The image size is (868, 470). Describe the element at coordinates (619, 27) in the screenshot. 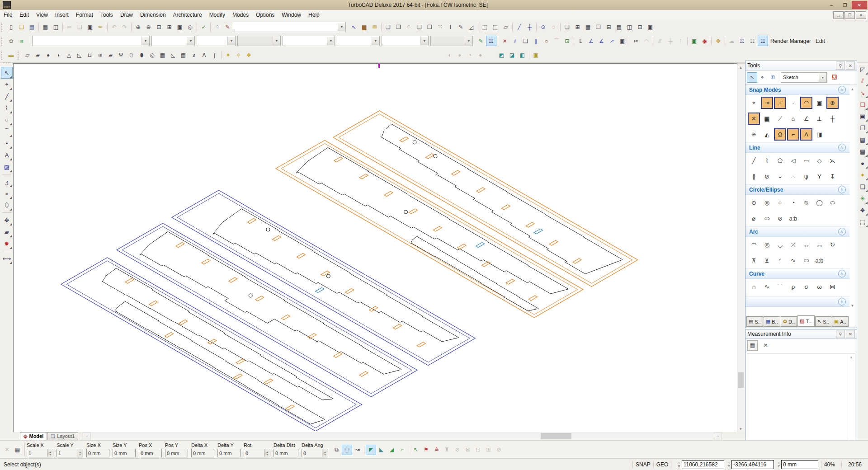

I see `window-6-icon: ▤` at that location.